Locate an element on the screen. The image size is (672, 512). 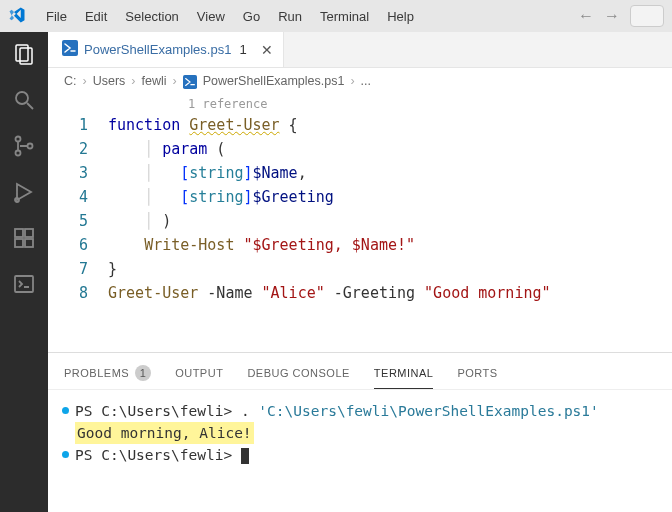
tab-problems: PROBLEMS1 is located at coordinates (108, 375).